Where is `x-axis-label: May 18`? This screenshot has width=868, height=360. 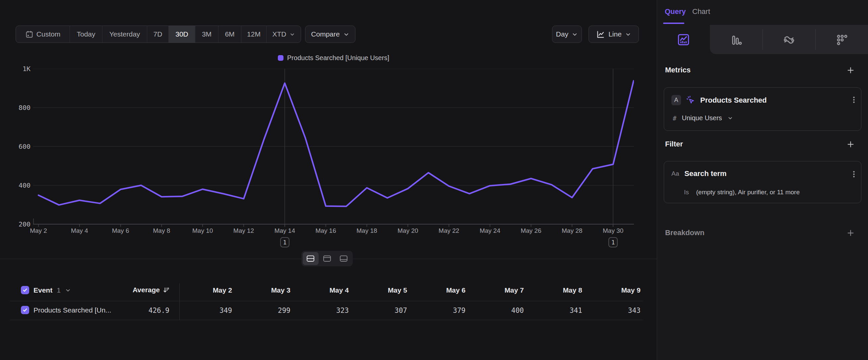
x-axis-label: May 18 is located at coordinates (367, 231).